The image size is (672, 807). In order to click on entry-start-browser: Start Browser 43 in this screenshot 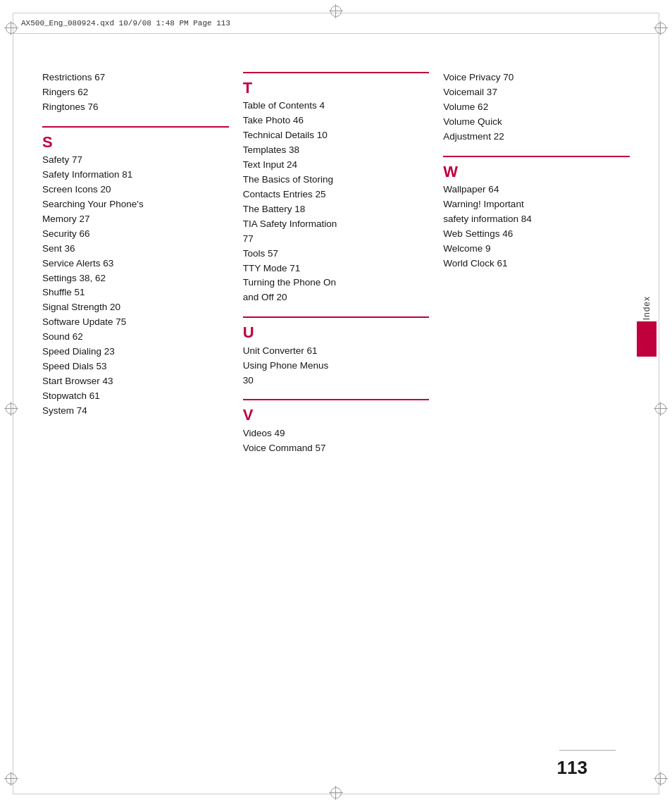, I will do `click(135, 382)`.